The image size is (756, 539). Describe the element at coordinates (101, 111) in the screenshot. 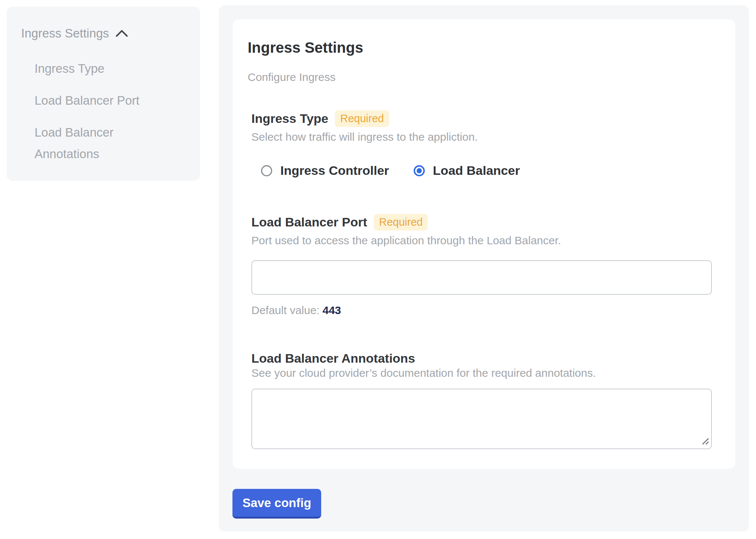

I see `sidebar-item-list: Ingress Type Load Balancer Port Load Bal…` at that location.